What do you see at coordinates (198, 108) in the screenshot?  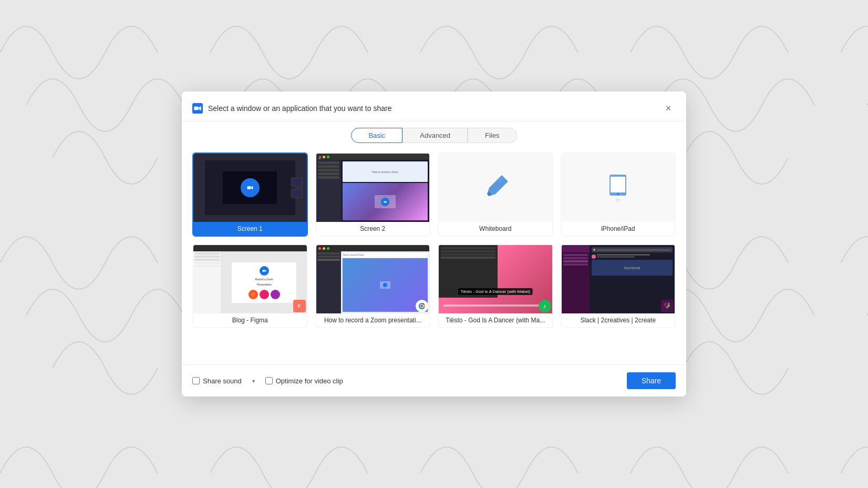 I see `zoom-icon` at bounding box center [198, 108].